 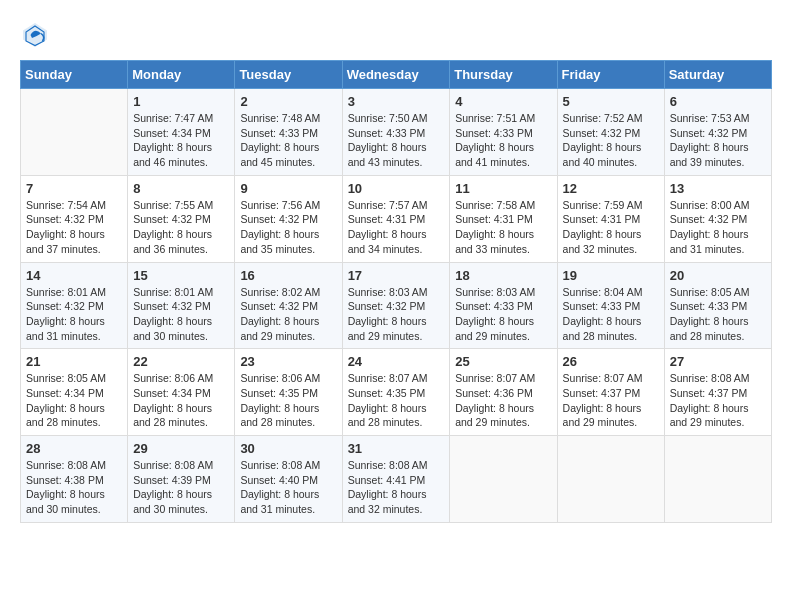 What do you see at coordinates (396, 35) in the screenshot?
I see `page-header` at bounding box center [396, 35].